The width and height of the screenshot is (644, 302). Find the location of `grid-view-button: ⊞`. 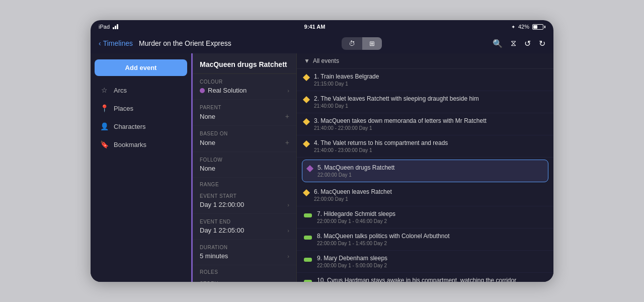

grid-view-button: ⊞ is located at coordinates (372, 43).